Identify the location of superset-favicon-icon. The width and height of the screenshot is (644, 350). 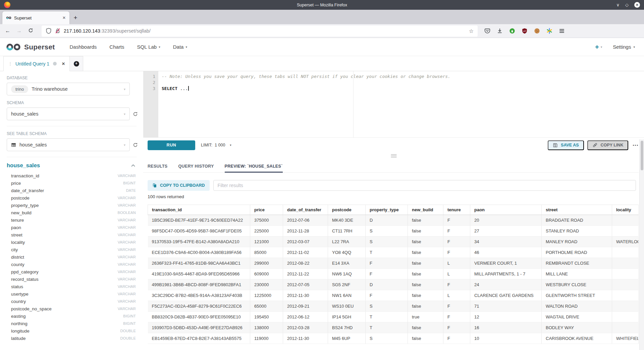
(9, 18).